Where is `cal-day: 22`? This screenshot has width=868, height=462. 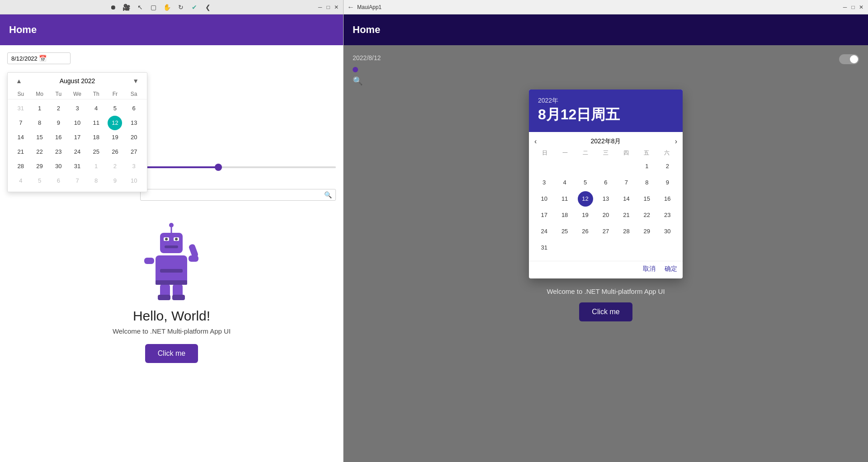 cal-day: 22 is located at coordinates (40, 152).